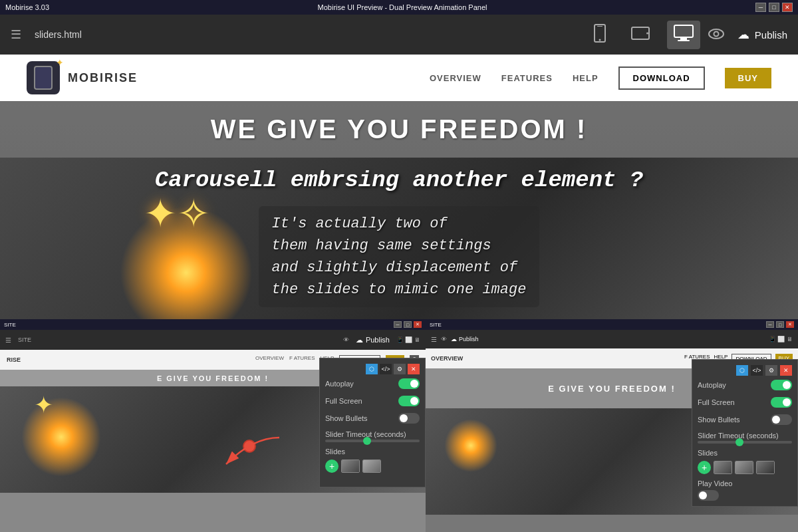  I want to click on mini-right-preview-icon: 👁, so click(444, 339).